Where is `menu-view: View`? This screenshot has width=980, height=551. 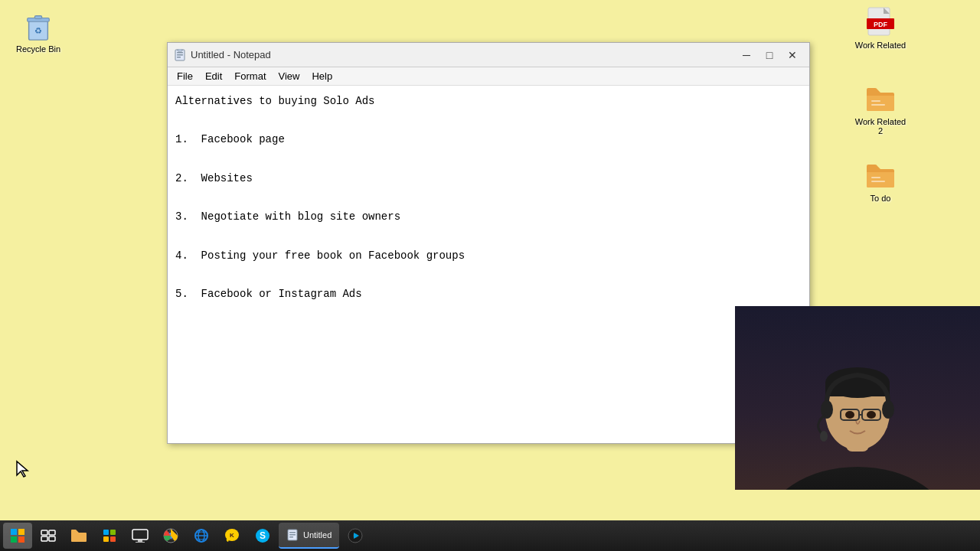 menu-view: View is located at coordinates (289, 77).